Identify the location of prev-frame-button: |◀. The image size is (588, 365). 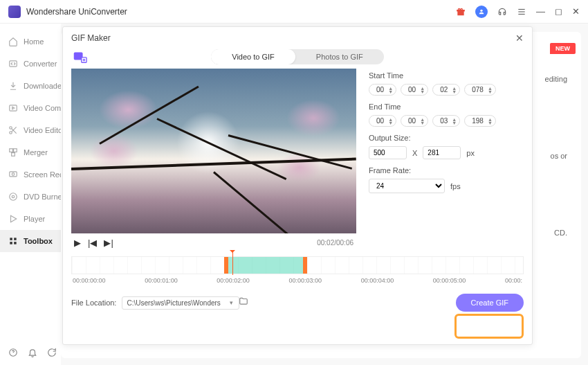
(93, 242).